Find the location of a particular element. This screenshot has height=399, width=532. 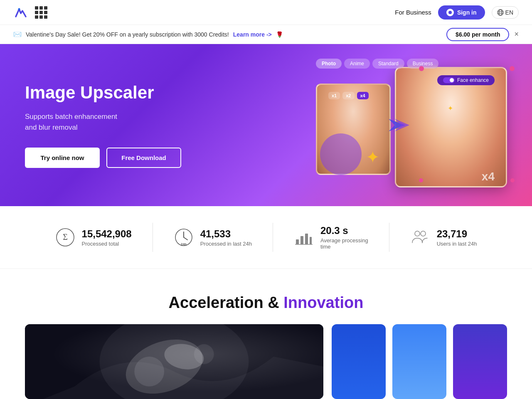

scale-x1: x1 is located at coordinates (334, 96).